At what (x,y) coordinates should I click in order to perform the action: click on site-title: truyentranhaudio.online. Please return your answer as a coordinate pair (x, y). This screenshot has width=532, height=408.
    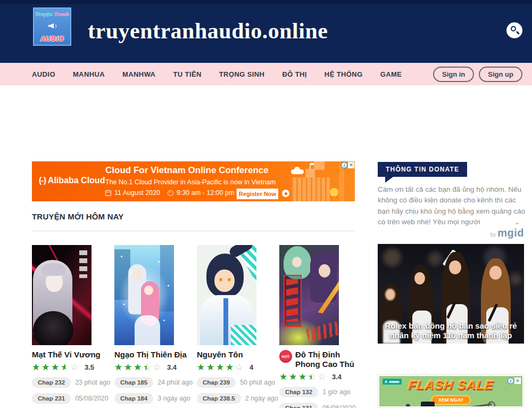
    Looking at the image, I should click on (207, 31).